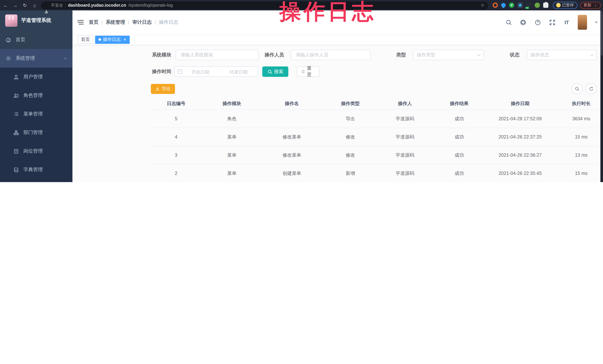  Describe the element at coordinates (232, 104) in the screenshot. I see `col-header-module: 操作模块` at that location.